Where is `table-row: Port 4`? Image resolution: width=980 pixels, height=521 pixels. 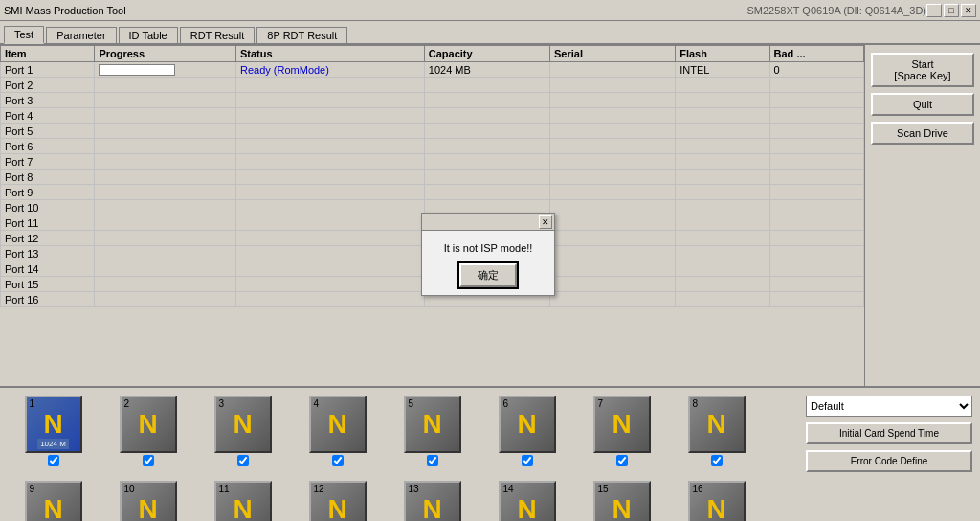
table-row: Port 4 is located at coordinates (433, 116).